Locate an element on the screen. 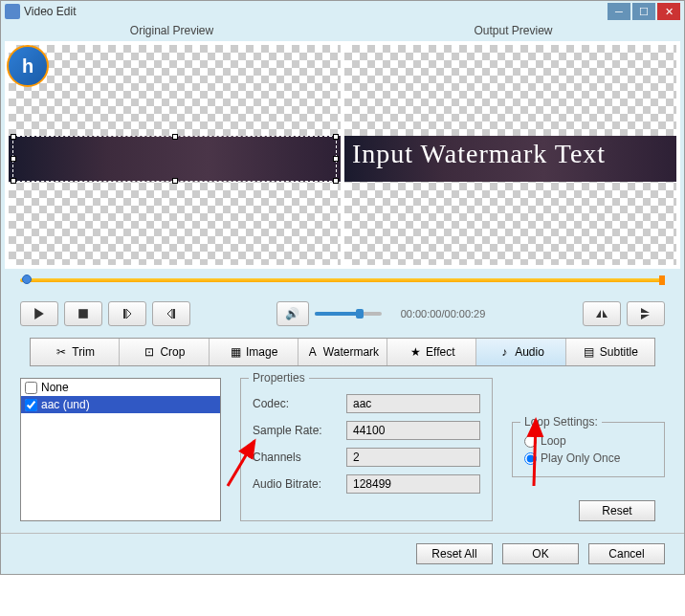  ok-button: OK is located at coordinates (541, 554).